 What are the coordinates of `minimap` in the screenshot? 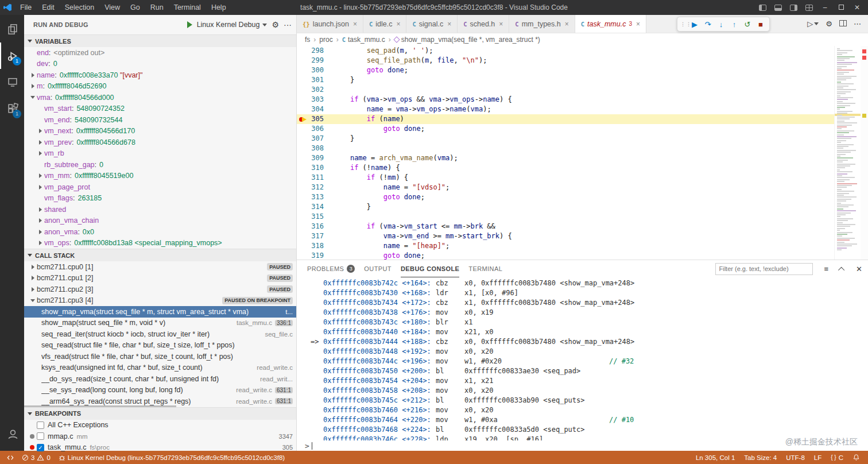 It's located at (847, 153).